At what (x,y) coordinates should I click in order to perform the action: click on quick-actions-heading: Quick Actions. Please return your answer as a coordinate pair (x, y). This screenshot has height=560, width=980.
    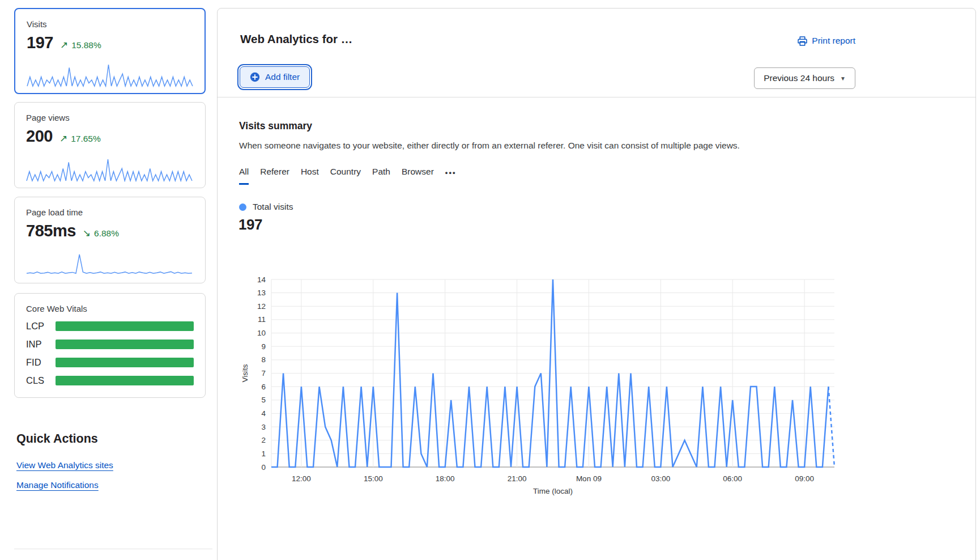
    Looking at the image, I should click on (57, 439).